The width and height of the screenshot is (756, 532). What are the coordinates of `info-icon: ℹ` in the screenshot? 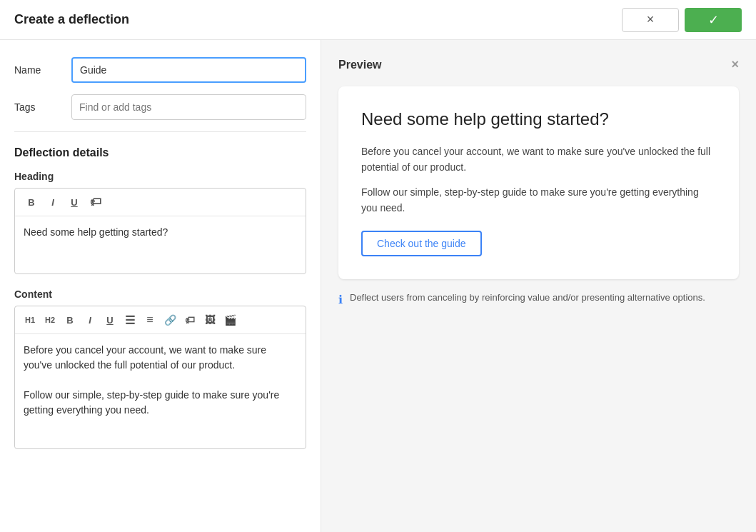 It's located at (341, 300).